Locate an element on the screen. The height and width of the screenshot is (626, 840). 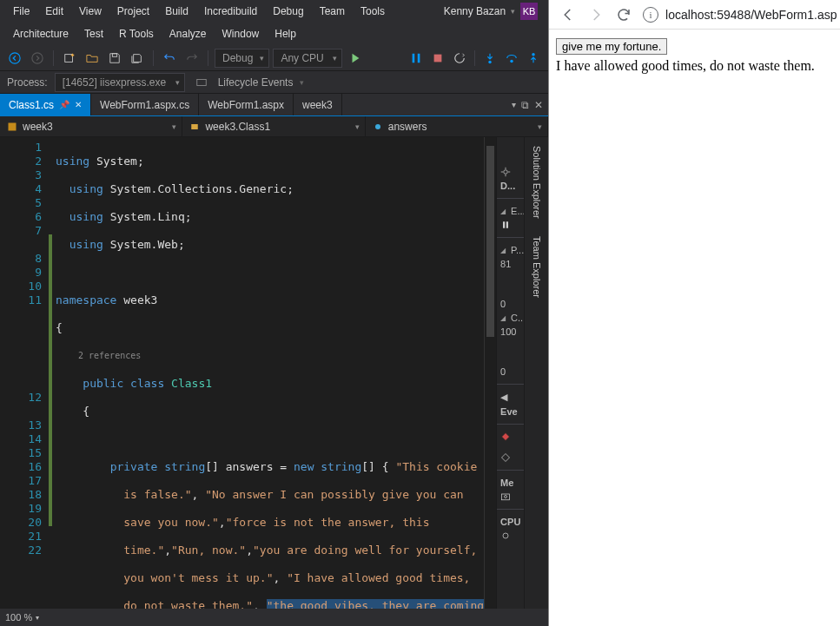
save-all-icon is located at coordinates (137, 58).